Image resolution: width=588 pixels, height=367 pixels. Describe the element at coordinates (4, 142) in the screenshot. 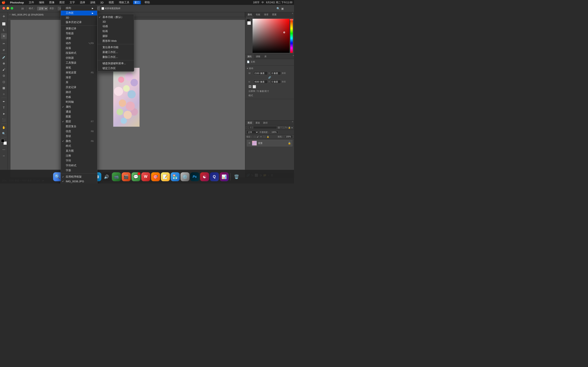

I see `tool-colors` at that location.